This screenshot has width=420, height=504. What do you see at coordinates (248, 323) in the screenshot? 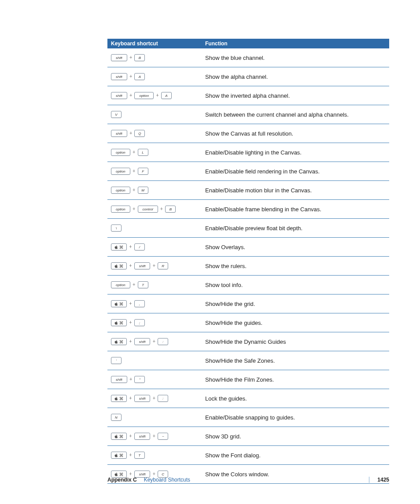
I see `table-row: +;Show/Hide the guides.` at bounding box center [248, 323].